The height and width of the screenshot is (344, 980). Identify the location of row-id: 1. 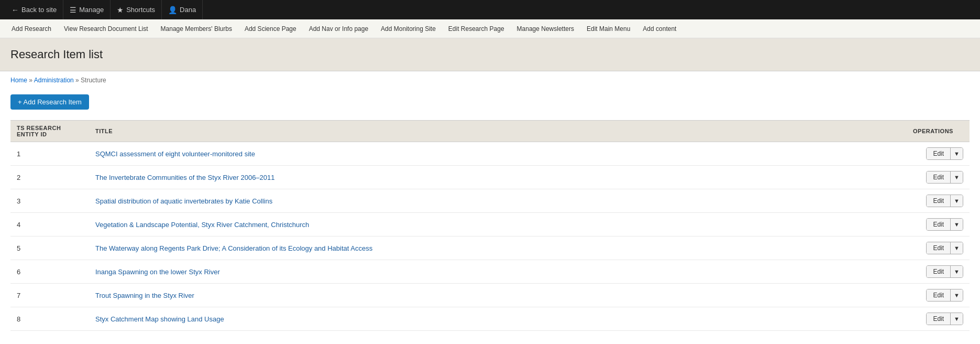
(50, 154).